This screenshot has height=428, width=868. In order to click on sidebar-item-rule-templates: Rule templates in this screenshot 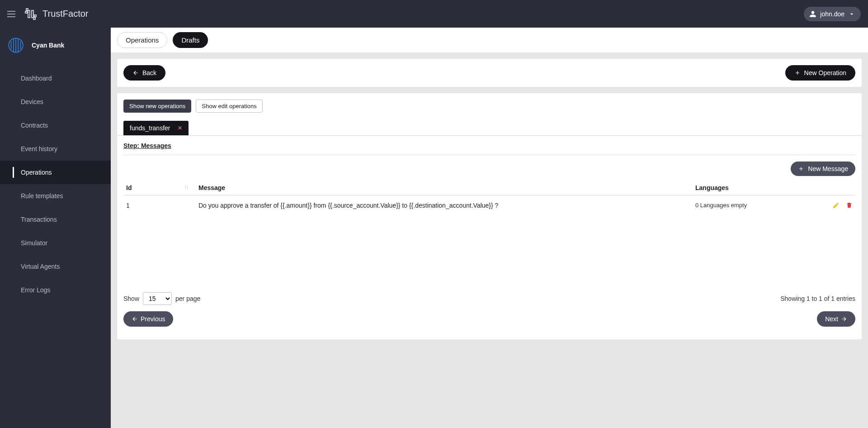, I will do `click(55, 196)`.